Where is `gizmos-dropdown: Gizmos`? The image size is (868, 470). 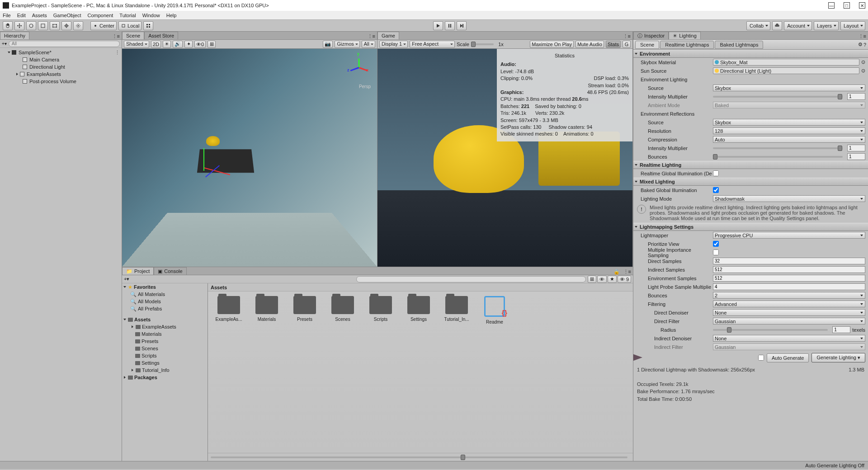 gizmos-dropdown: Gizmos is located at coordinates (347, 44).